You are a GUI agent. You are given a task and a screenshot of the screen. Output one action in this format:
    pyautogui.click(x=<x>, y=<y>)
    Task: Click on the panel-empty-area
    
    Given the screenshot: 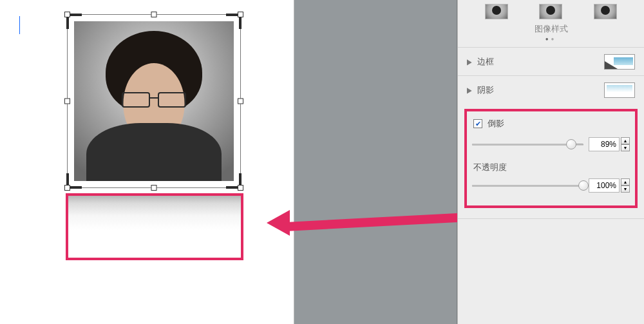 What is the action you would take?
    pyautogui.click(x=551, y=271)
    